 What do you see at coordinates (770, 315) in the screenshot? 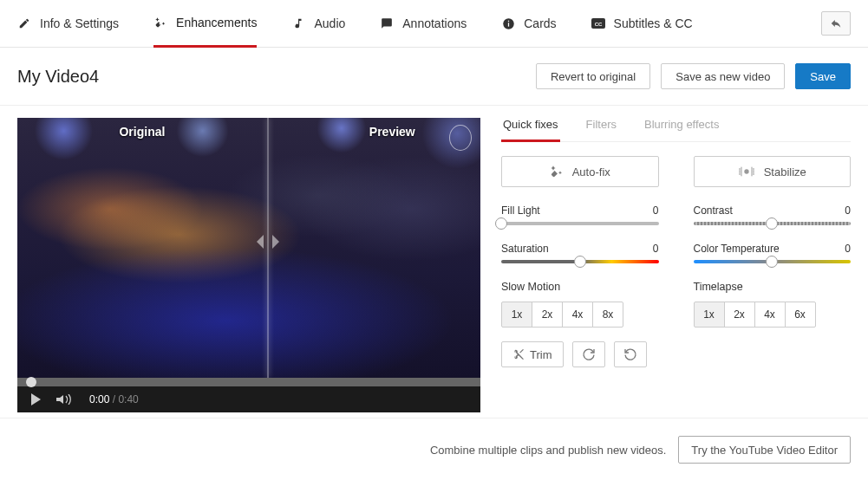
I see `lapse-4x: 4x` at bounding box center [770, 315].